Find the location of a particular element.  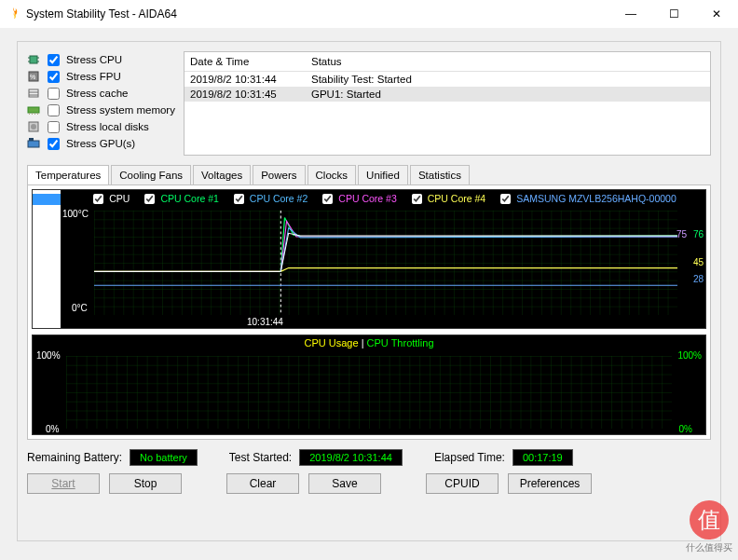

gpu-icon is located at coordinates (34, 143).